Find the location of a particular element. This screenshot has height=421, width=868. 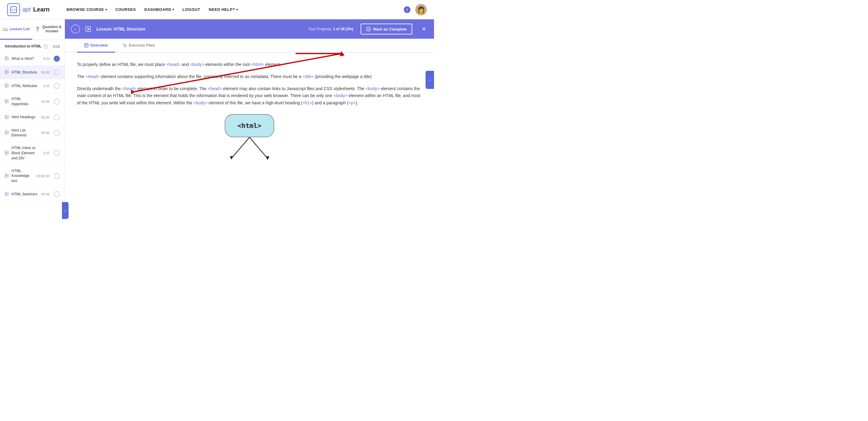

collapse-arrow-icon: ‹ is located at coordinates (65, 209).